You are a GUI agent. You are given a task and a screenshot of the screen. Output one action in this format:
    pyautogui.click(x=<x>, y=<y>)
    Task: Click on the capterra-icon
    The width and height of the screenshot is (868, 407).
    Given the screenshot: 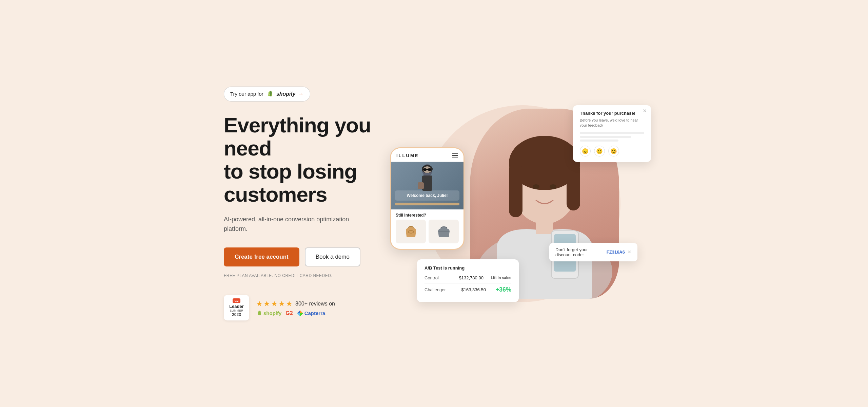 What is the action you would take?
    pyautogui.click(x=300, y=313)
    